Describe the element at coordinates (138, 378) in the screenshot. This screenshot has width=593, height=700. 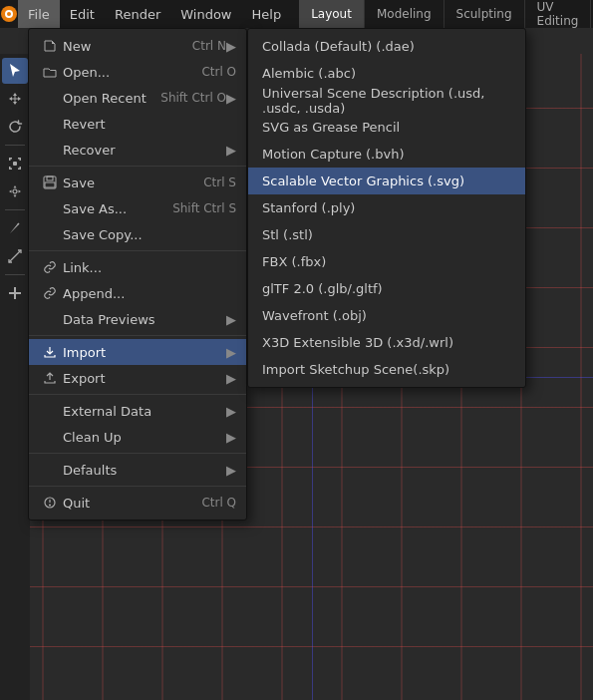
I see `menu-item-export: Export ▶` at that location.